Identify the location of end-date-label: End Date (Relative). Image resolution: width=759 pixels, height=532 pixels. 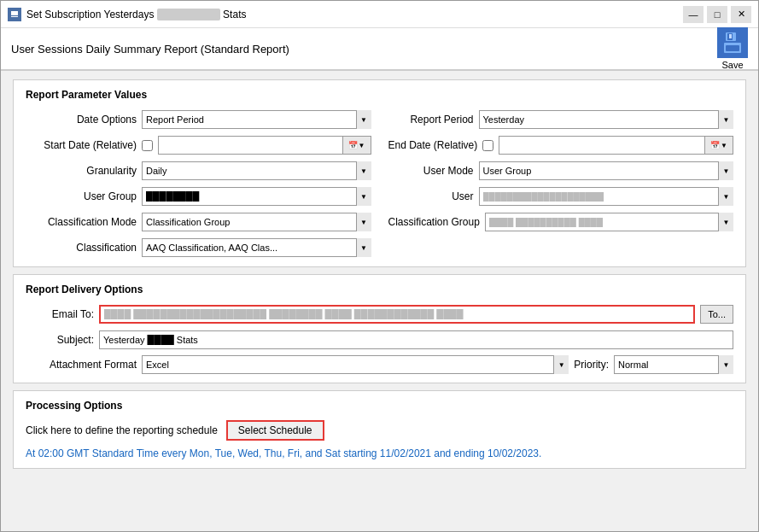
(434, 145).